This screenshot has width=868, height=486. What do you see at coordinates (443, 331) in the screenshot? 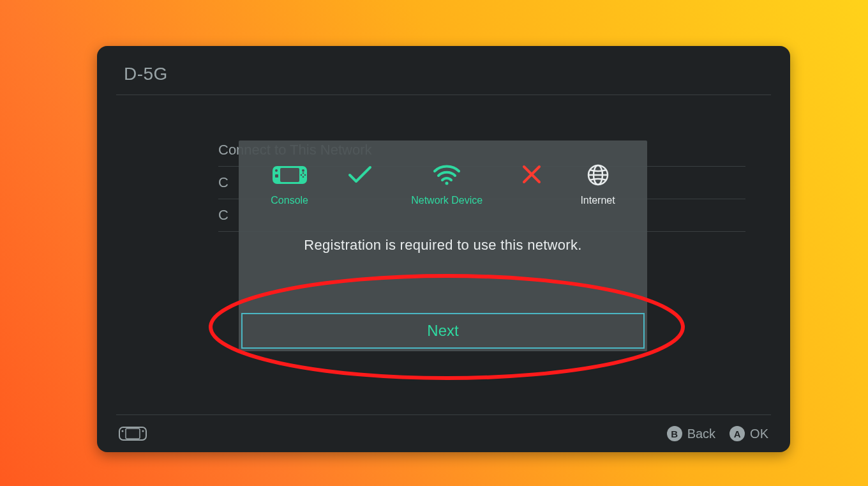
I see `next-button-label: Next` at bounding box center [443, 331].